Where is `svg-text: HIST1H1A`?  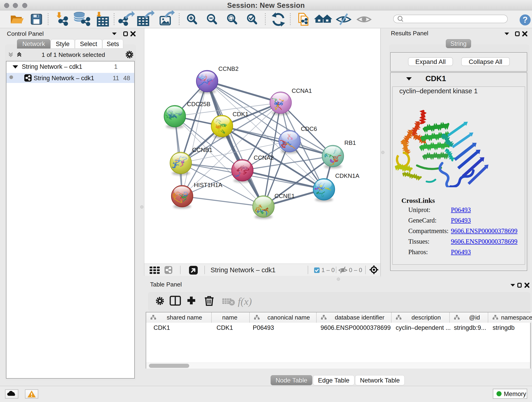
svg-text: HIST1H1A is located at coordinates (208, 185).